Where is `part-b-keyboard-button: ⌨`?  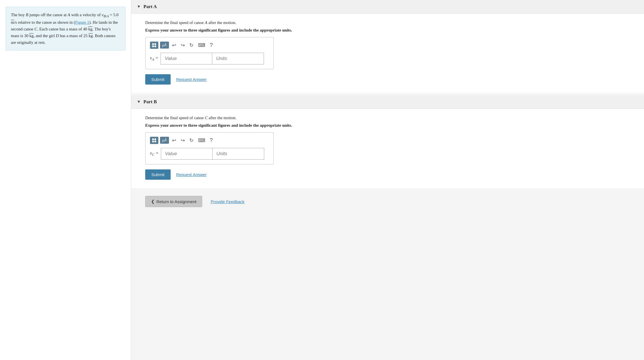
part-b-keyboard-button: ⌨ is located at coordinates (202, 140).